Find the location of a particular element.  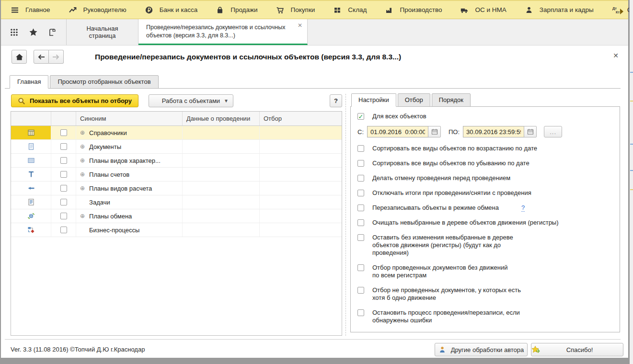

table-row-plany-obmena: Планы обмена is located at coordinates (176, 216).